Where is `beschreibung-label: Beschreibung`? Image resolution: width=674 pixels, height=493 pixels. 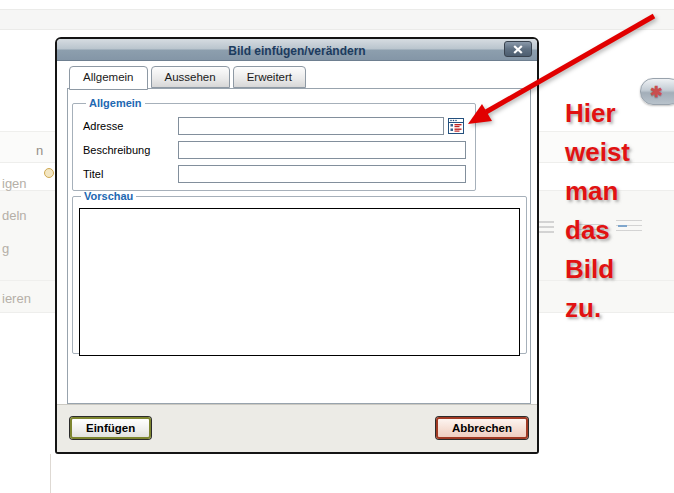 beschreibung-label: Beschreibung is located at coordinates (130, 150).